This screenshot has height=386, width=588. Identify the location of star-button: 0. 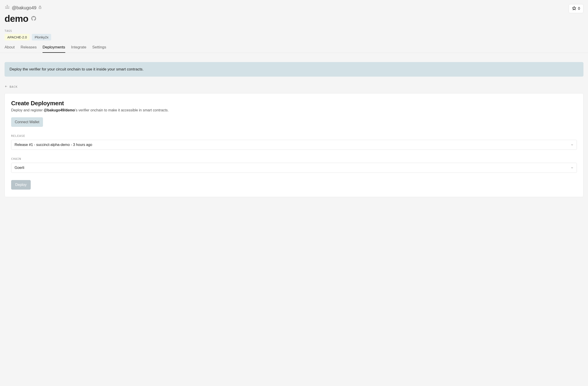
(576, 9).